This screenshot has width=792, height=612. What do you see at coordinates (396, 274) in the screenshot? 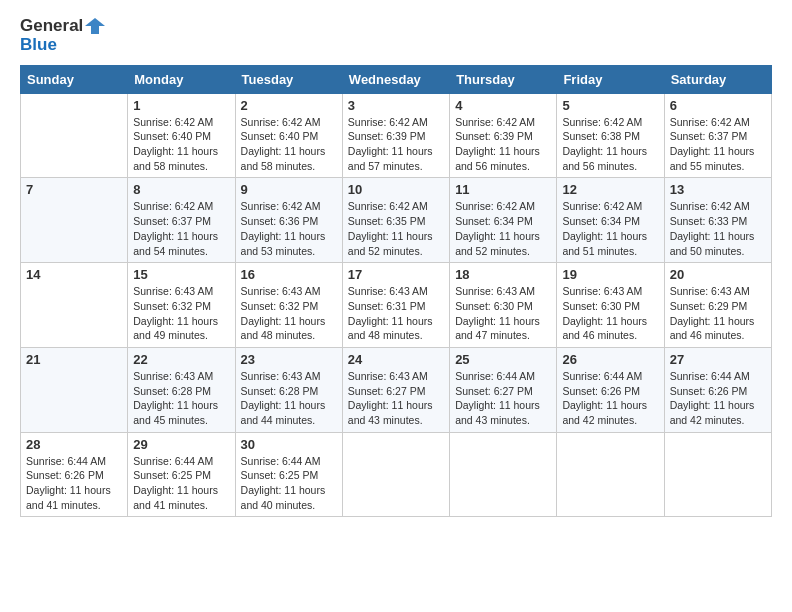
I see `day-number: 17` at bounding box center [396, 274].